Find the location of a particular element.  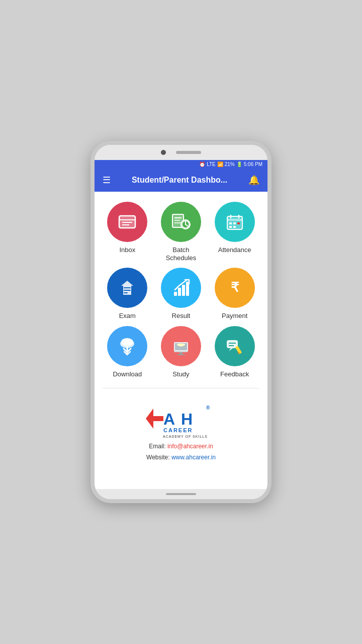

batch-schedules-icon-circle is located at coordinates (181, 222).